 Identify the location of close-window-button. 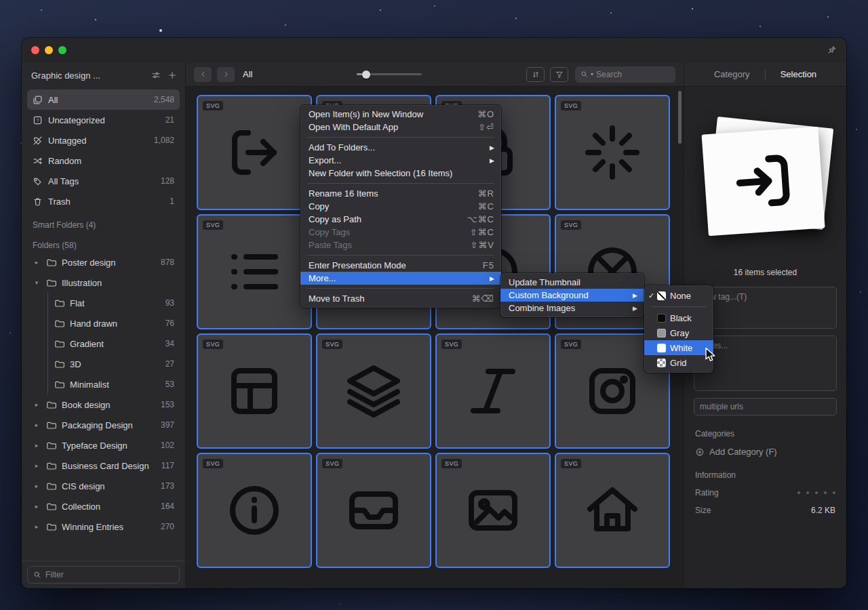
(35, 50).